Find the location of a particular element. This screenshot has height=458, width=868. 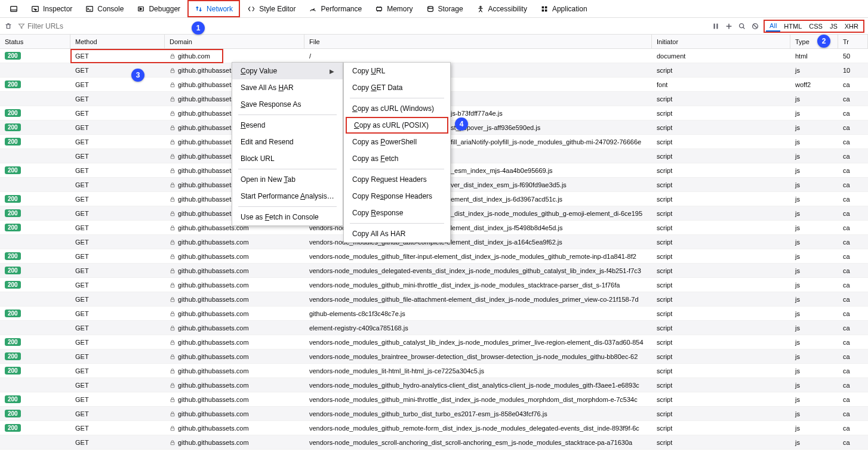

menu-item: Copy Request Headers is located at coordinates (397, 180).